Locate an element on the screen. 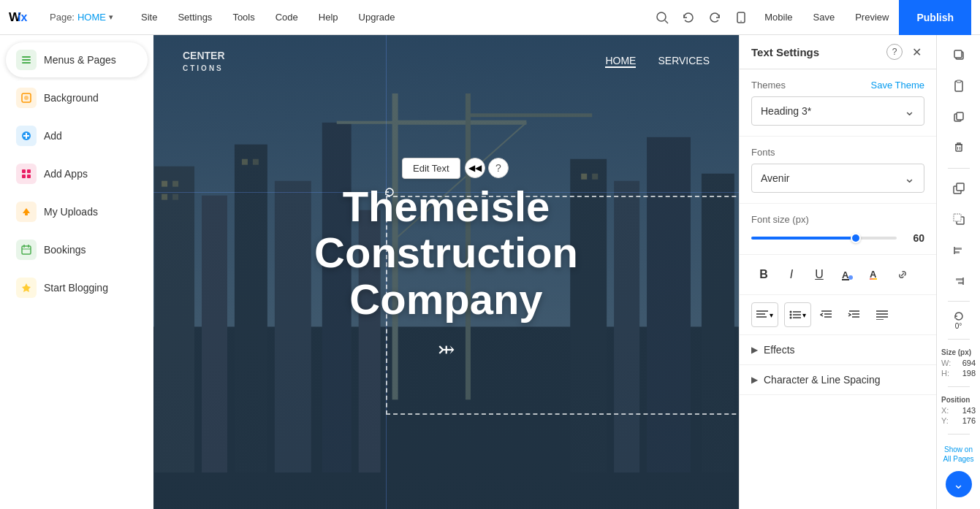 The image size is (980, 509). slider-thumb is located at coordinates (856, 238).